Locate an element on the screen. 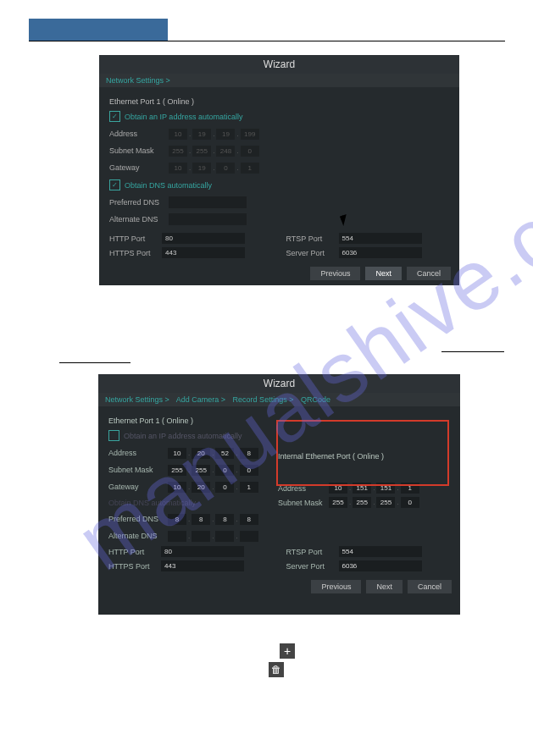  alt-dns-input is located at coordinates (208, 219).